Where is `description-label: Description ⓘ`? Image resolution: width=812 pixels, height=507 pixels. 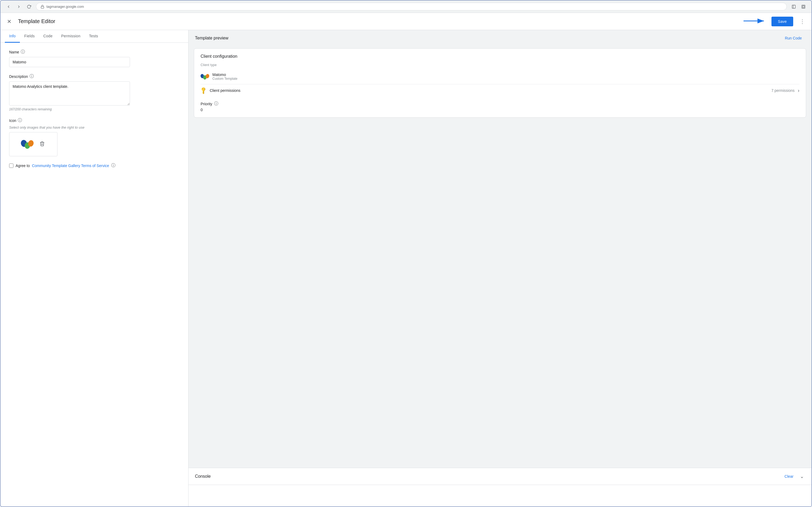 description-label: Description ⓘ is located at coordinates (95, 76).